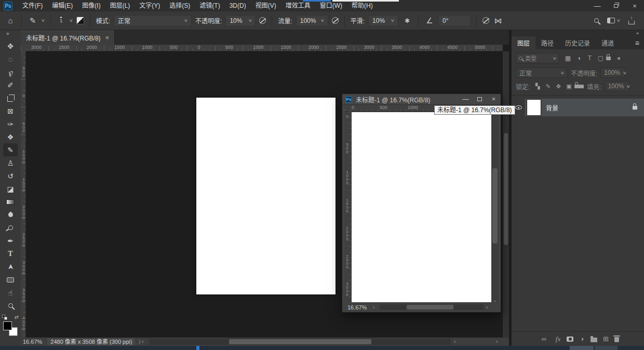  I want to click on close-button: ×, so click(493, 100).